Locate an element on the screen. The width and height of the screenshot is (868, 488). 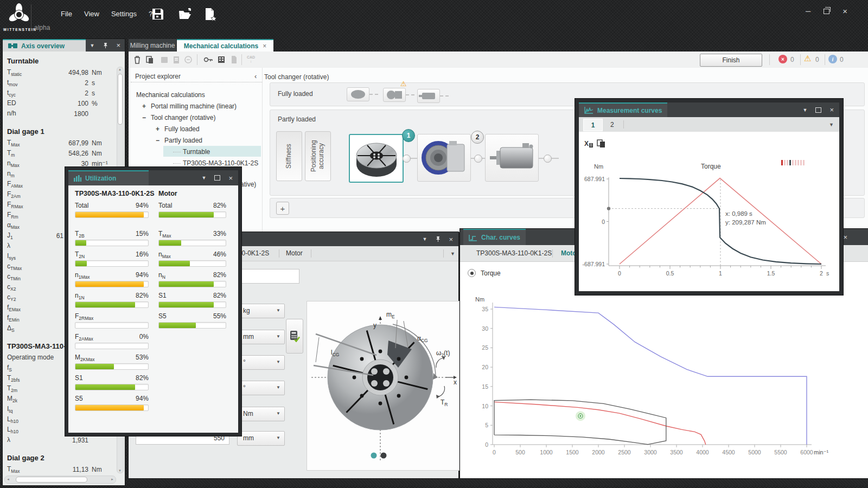
utilization-bar is located at coordinates (112, 284).